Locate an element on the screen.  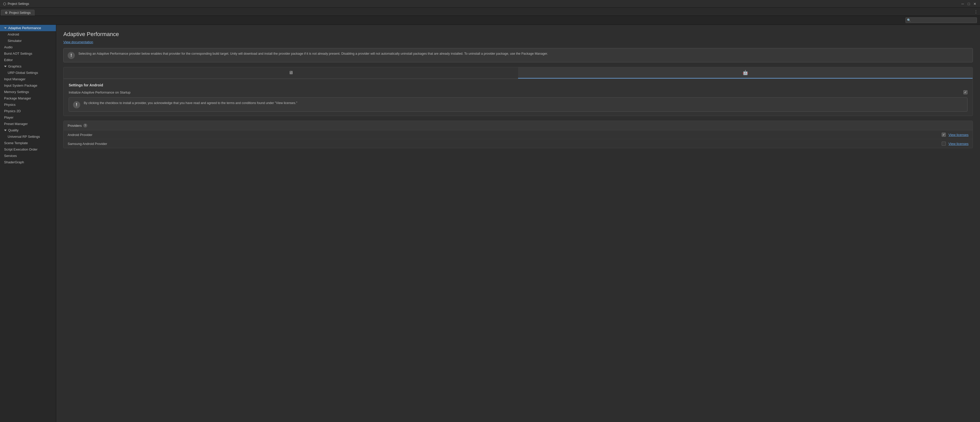
samsung-provider-view-licenses: View licenses is located at coordinates (959, 144).